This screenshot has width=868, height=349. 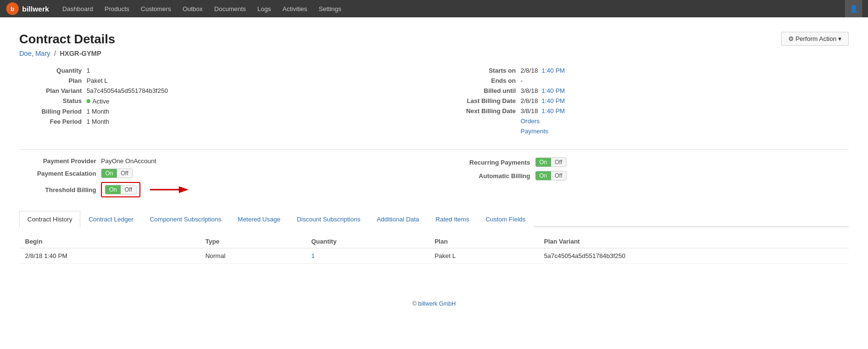 What do you see at coordinates (529, 111) in the screenshot?
I see `next-billing-date: 3/8/18` at bounding box center [529, 111].